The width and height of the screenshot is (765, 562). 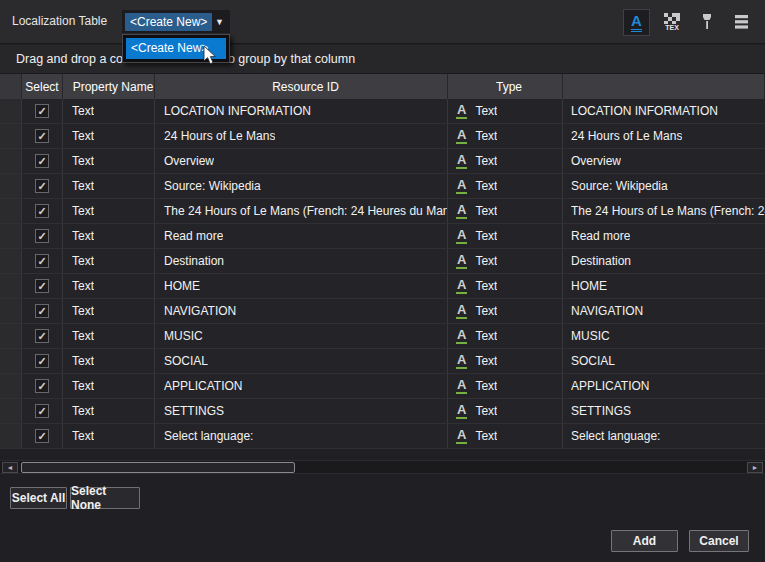 What do you see at coordinates (664, 336) in the screenshot?
I see `value-cell: MUSIC` at bounding box center [664, 336].